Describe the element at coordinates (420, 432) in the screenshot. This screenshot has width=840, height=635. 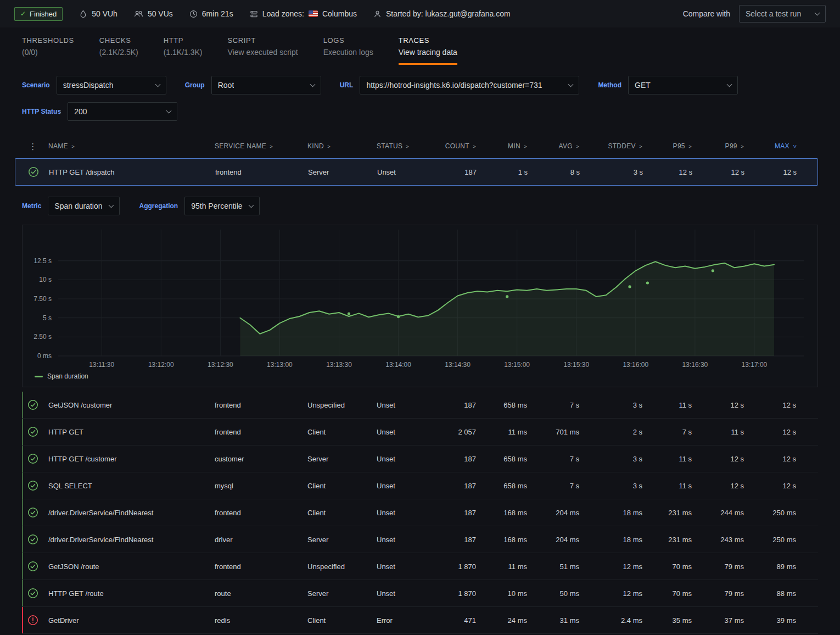
I see `table-row-http-get: HTTP GETfrontendClientUnset2 05711 ms701…` at that location.